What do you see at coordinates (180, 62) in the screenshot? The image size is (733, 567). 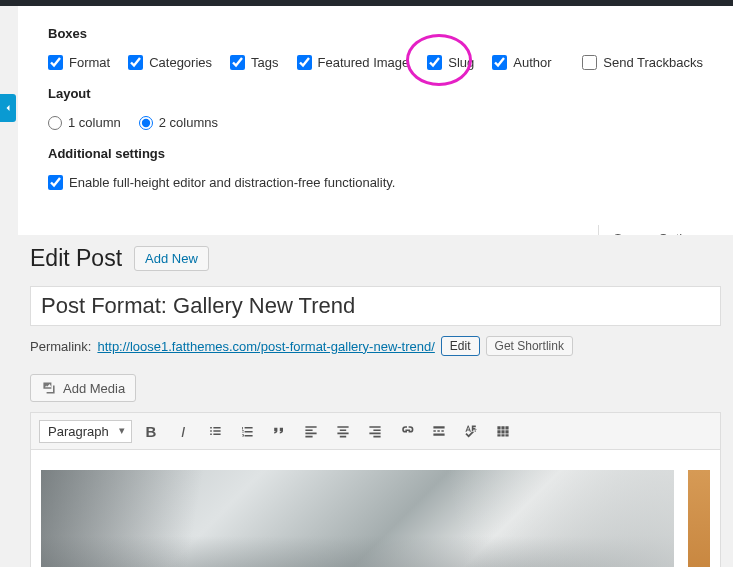 I see `checkbox-categories-label: Categories` at bounding box center [180, 62].